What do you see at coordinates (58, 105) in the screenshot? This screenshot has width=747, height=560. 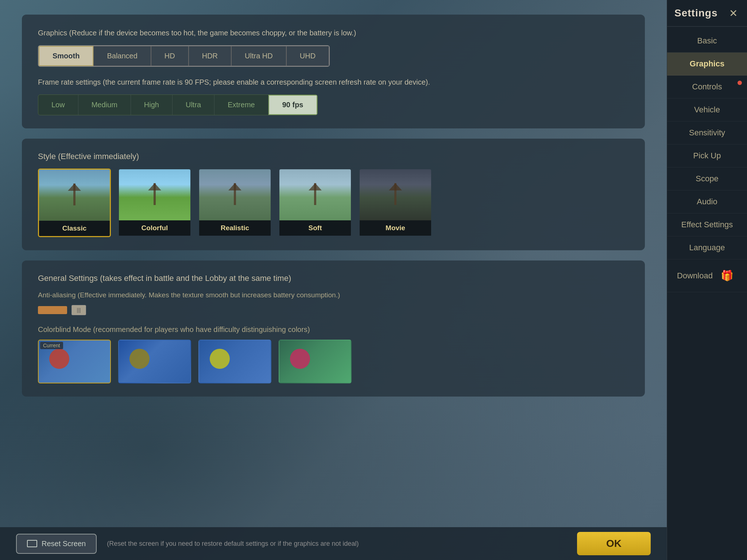 I see `fps-btn-low: Low` at bounding box center [58, 105].